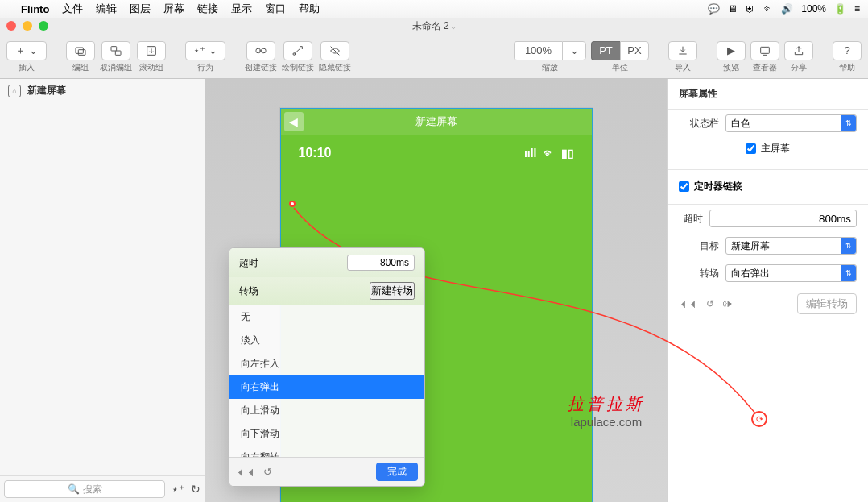  I want to click on transition-option: 无, so click(327, 317).